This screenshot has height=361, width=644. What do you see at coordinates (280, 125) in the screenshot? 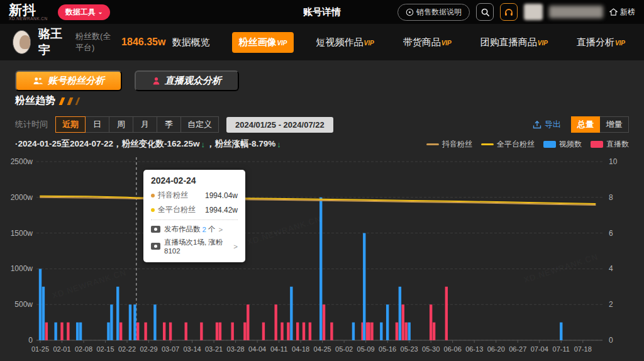
I see `date-range-picker: 2024/01/25 - 2024/07/22` at bounding box center [280, 125].